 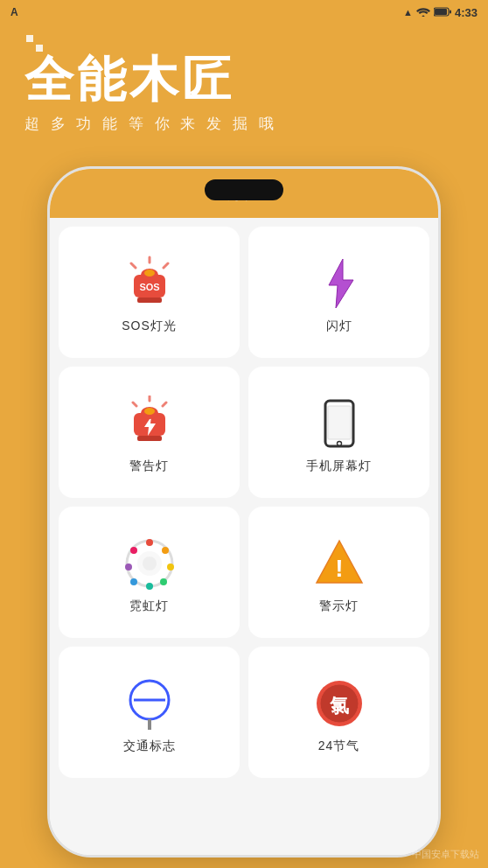 I want to click on sos-label: SOS灯光, so click(x=149, y=326).